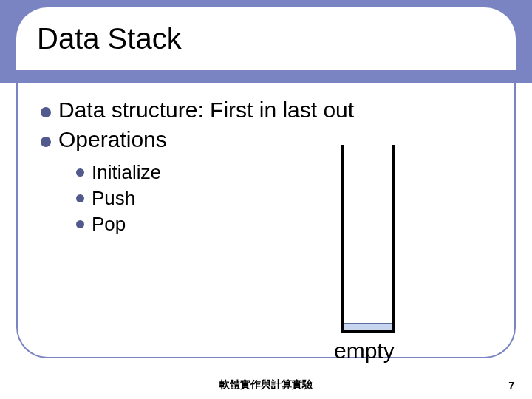  Describe the element at coordinates (206, 110) in the screenshot. I see `bullet-text: Data structure: First in last out` at that location.